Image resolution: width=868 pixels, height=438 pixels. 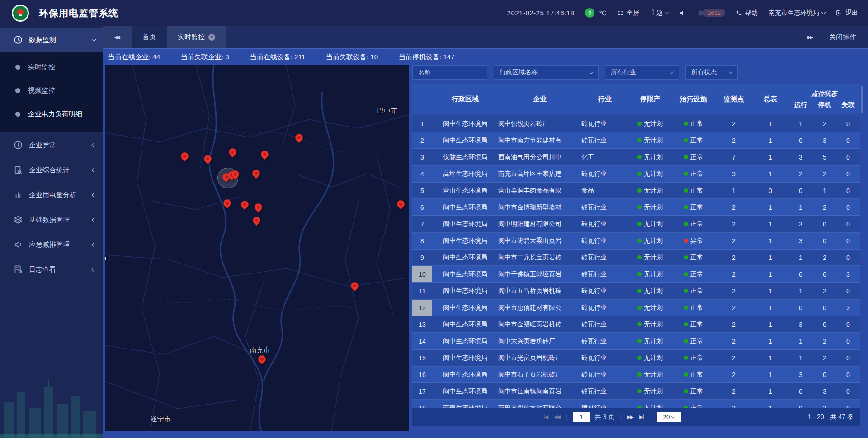 What do you see at coordinates (636, 157) in the screenshot?
I see `table-row: 3仪陇生态环境局西南油气田分公司川中化工无计划正常71350` at bounding box center [636, 157].